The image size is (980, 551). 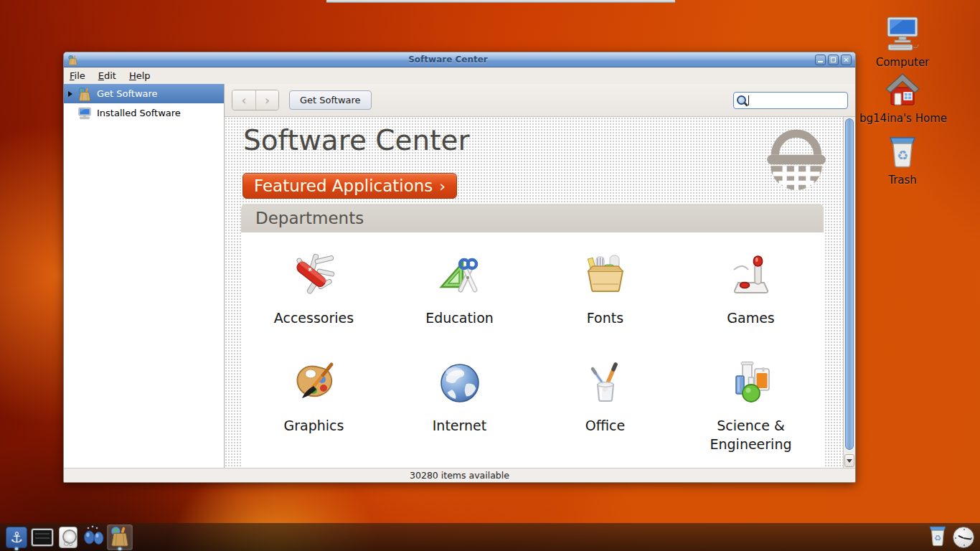 I want to click on offscreen-window-edge, so click(x=501, y=1).